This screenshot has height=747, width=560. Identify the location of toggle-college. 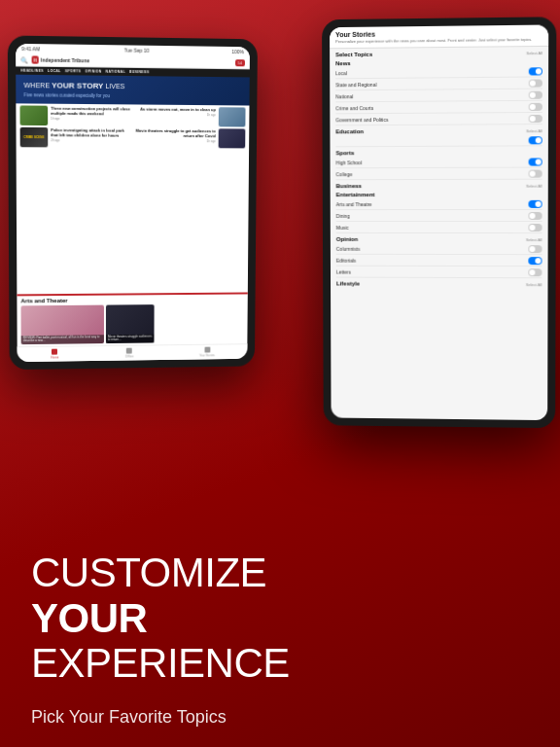
(536, 173).